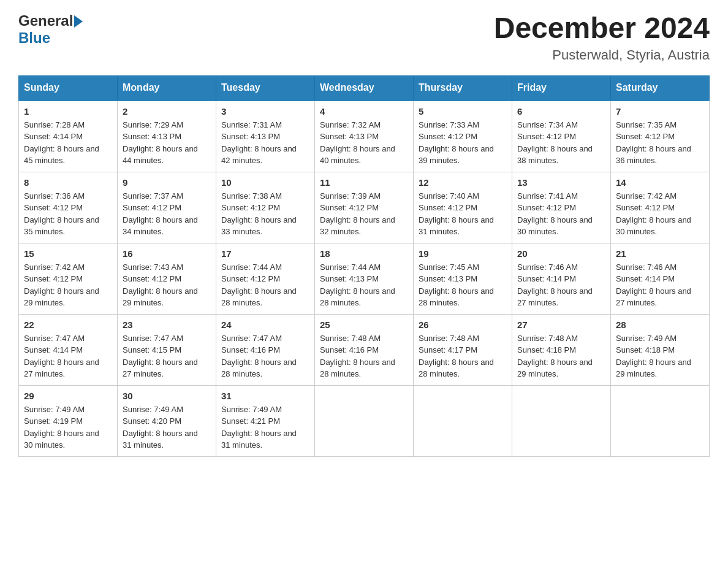  Describe the element at coordinates (364, 278) in the screenshot. I see `calendar-cell: 18Sunrise: 7:44 AMSunset: 4:13 PMDayligh…` at that location.